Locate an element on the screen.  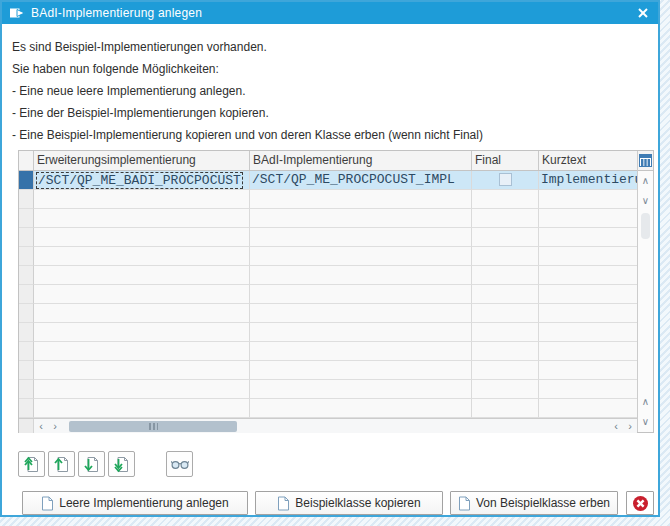
button-label: Beispielklasse kopieren is located at coordinates (358, 503).